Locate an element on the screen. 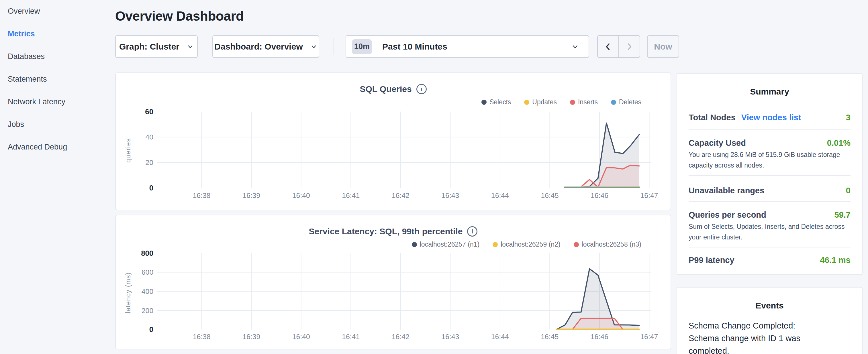 The image size is (868, 354). unavailable-ranges-label: Unavailable ranges is located at coordinates (726, 191).